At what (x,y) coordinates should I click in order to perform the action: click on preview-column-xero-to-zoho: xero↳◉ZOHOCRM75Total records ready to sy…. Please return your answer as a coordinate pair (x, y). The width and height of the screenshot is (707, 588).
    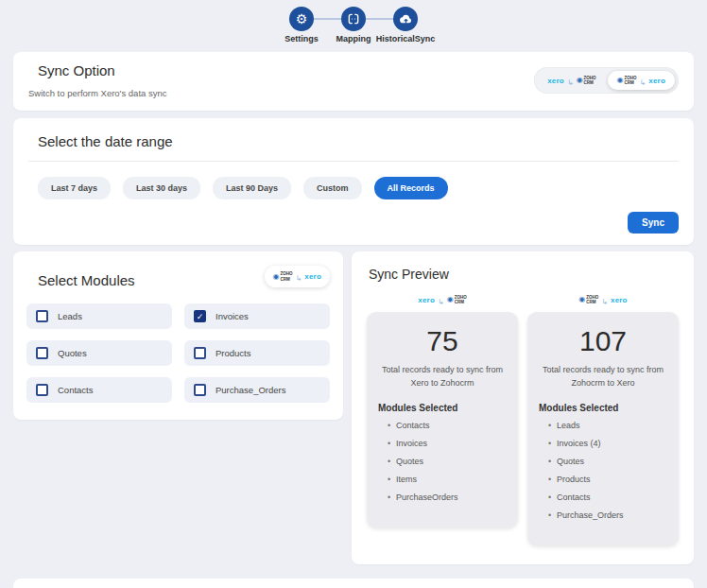
    Looking at the image, I should click on (442, 409).